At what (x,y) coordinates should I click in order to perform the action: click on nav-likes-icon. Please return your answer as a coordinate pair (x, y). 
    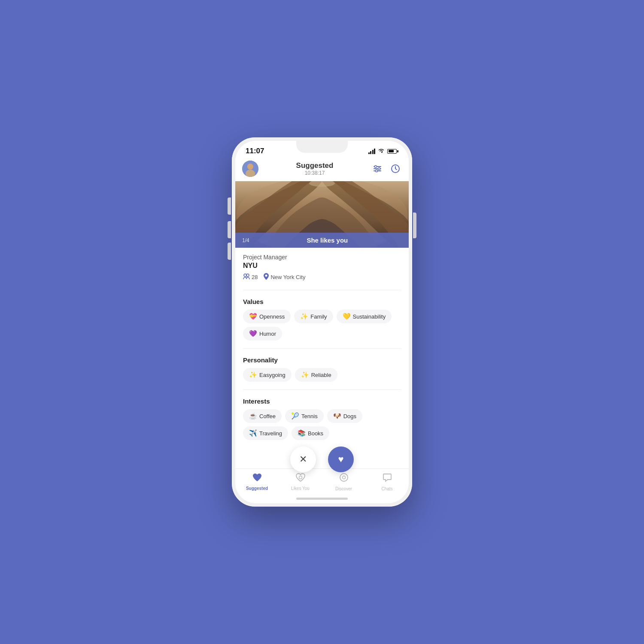
    Looking at the image, I should click on (301, 479).